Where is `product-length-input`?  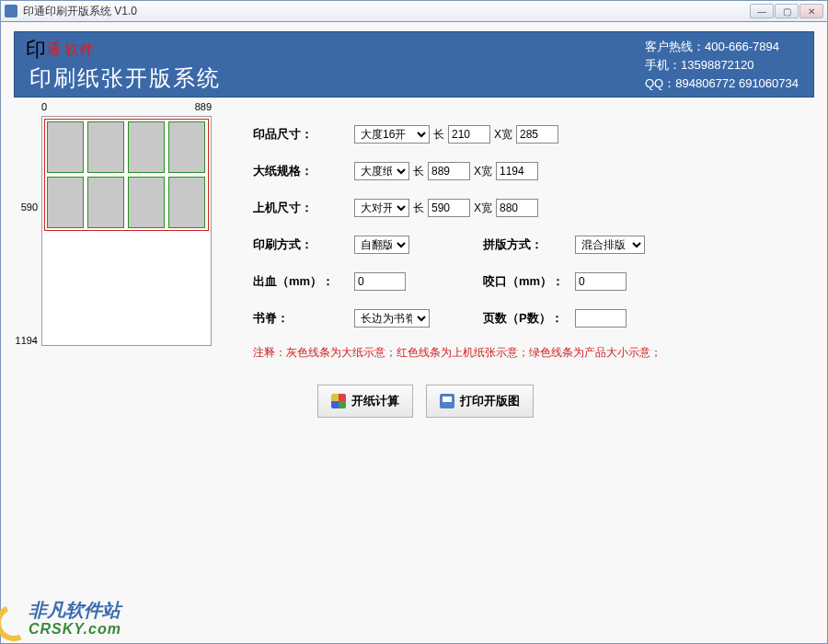 product-length-input is located at coordinates (469, 134).